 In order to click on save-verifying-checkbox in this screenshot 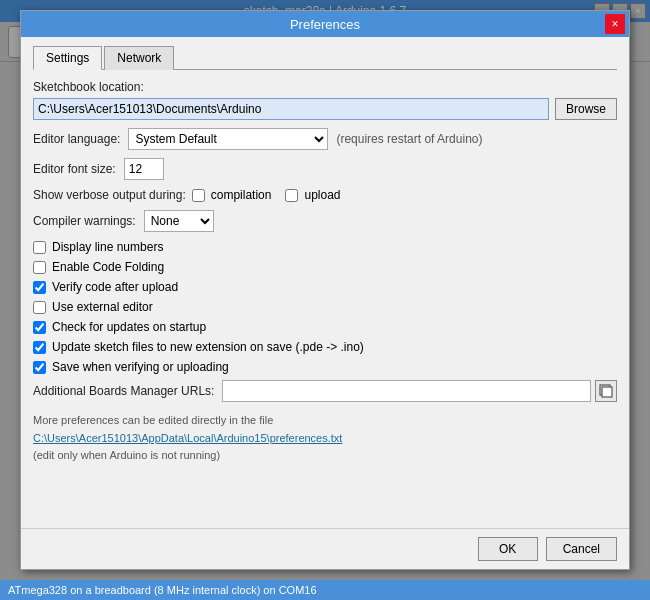, I will do `click(40, 368)`.